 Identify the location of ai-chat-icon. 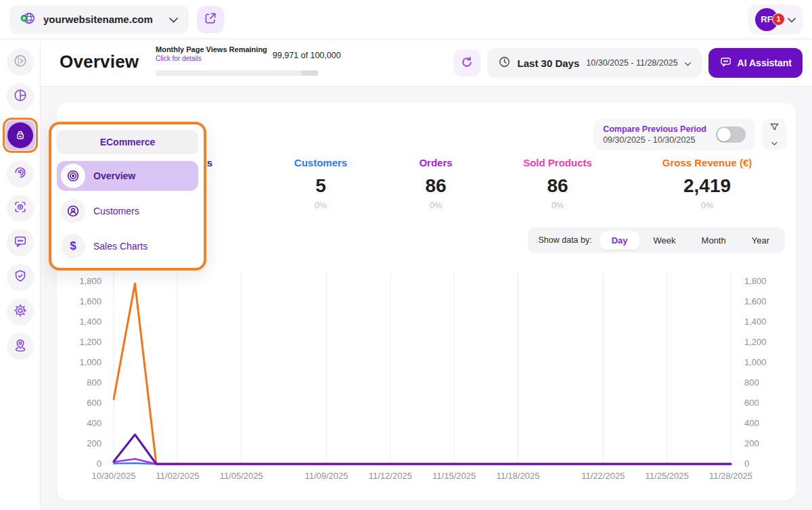
(725, 63).